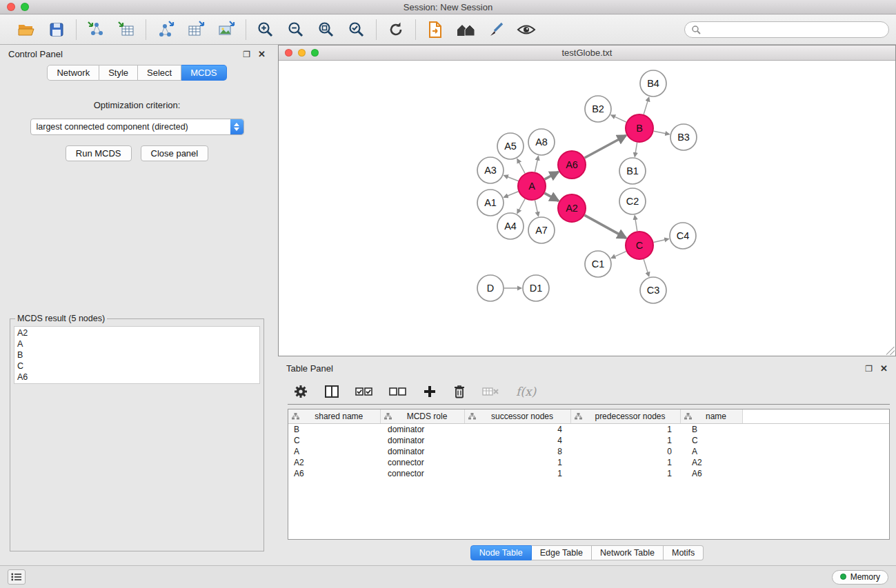 This screenshot has width=896, height=588. Describe the element at coordinates (860, 578) in the screenshot. I see `memory-button: Memory` at that location.